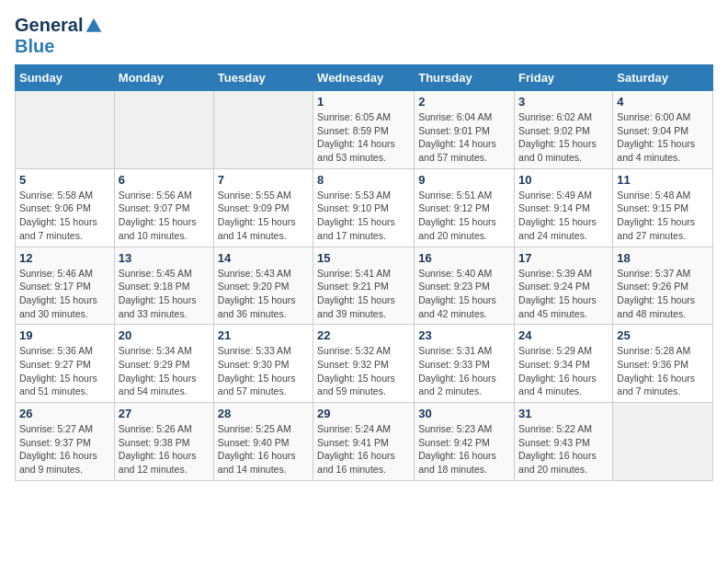  I want to click on day-info: Sunrise: 5:34 AM Sunset: 9:29 PM Dayligh…, so click(164, 372).